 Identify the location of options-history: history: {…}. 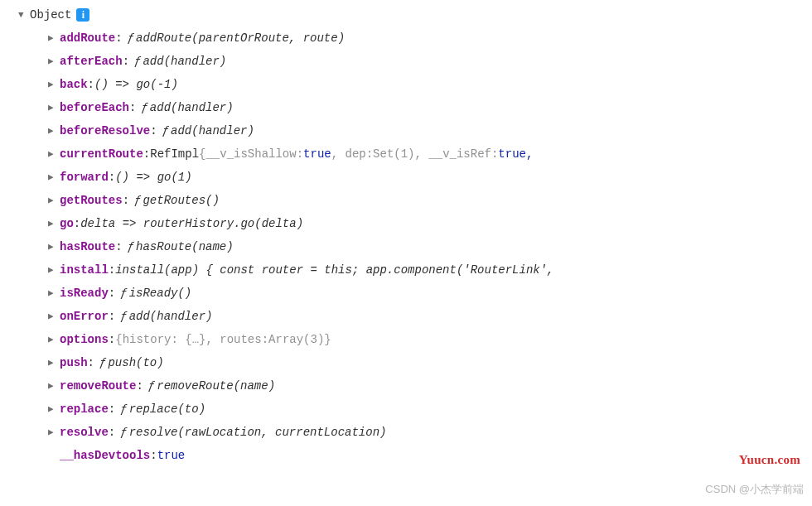
(164, 340).